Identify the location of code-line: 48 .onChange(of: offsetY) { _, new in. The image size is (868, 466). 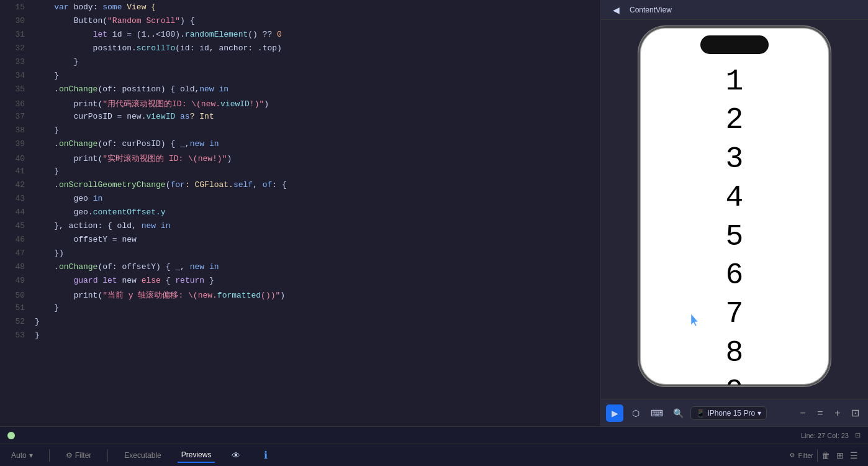
(301, 269).